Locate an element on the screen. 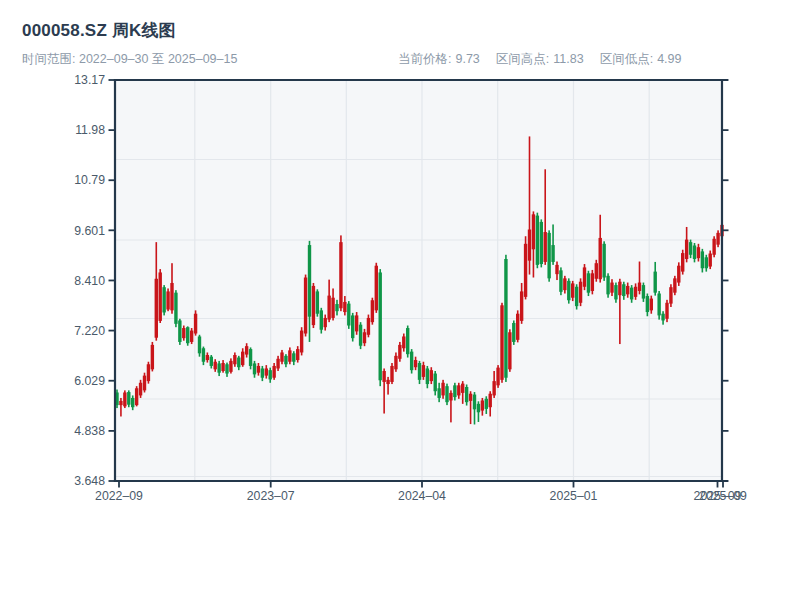 The width and height of the screenshot is (800, 600). y-axis-label: 9.601 is located at coordinates (90, 231).